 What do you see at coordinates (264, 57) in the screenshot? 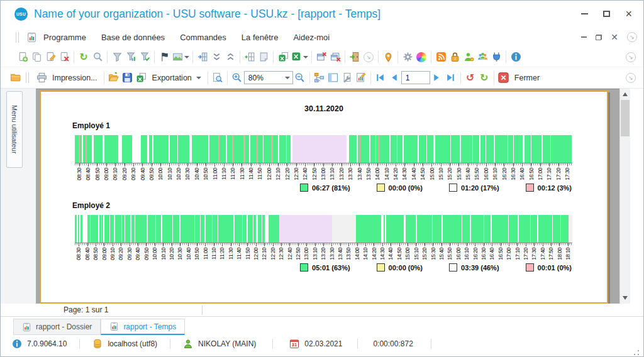
I see `note-icon` at bounding box center [264, 57].